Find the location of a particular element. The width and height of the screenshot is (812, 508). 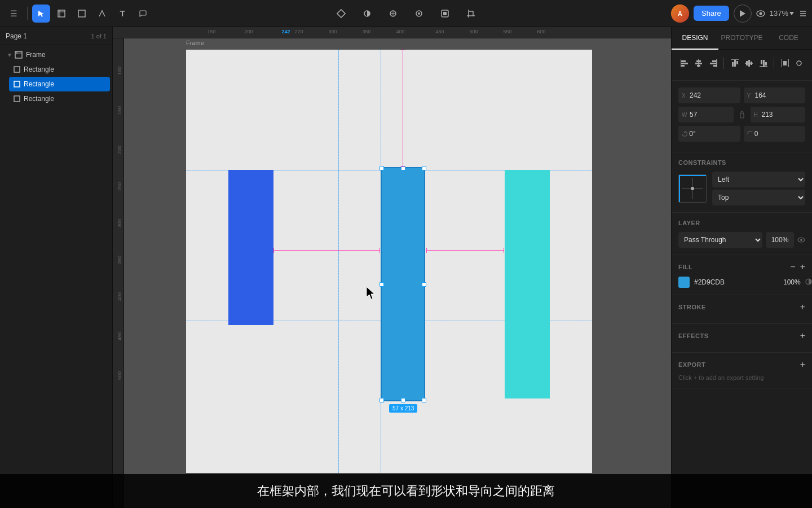

ruler-top: 150 200 242 270 300 350 400 450 500 550 … is located at coordinates (392, 33).